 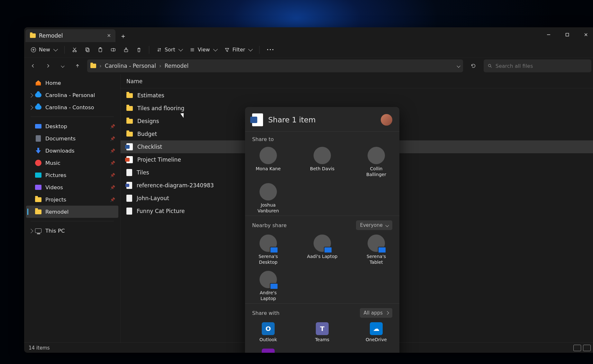 I want to click on address-bar: › Carolina - Personal › Remodel, so click(x=275, y=66).